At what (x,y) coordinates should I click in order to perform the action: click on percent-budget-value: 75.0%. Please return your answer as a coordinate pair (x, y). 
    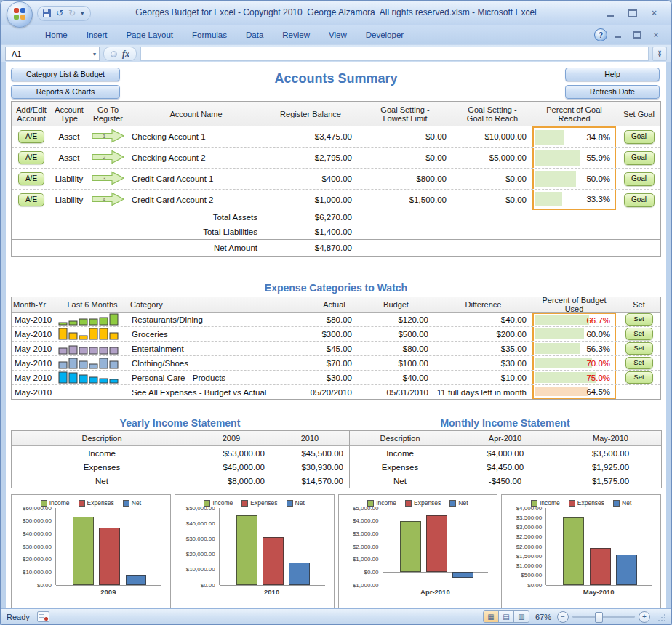
    Looking at the image, I should click on (598, 378).